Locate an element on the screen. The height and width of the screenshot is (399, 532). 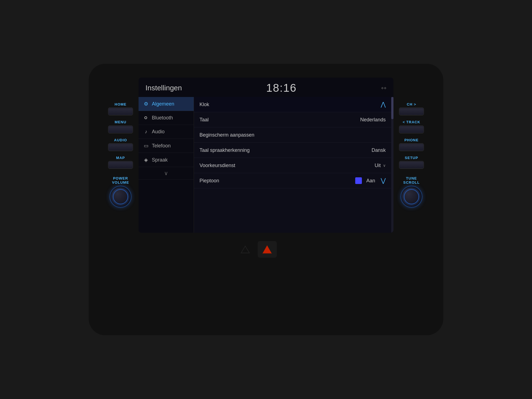
phone-label: PHONE is located at coordinates (411, 140).